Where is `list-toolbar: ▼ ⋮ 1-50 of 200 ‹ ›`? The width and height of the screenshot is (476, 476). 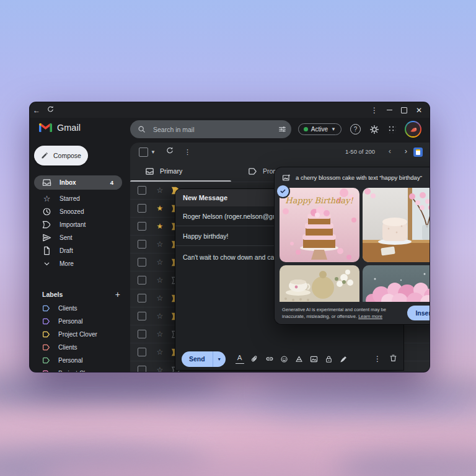
list-toolbar: ▼ ⋮ 1-50 of 200 ‹ › is located at coordinates (280, 152).